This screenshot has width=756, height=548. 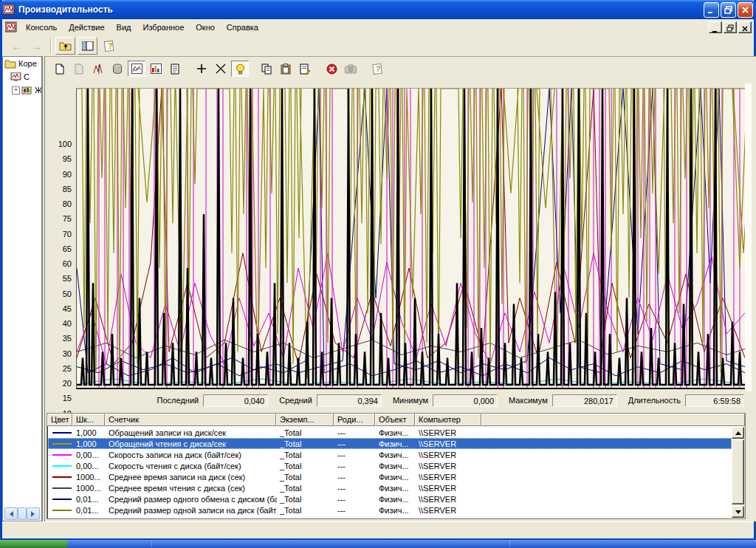 I want to click on current-activity-icon, so click(x=98, y=69).